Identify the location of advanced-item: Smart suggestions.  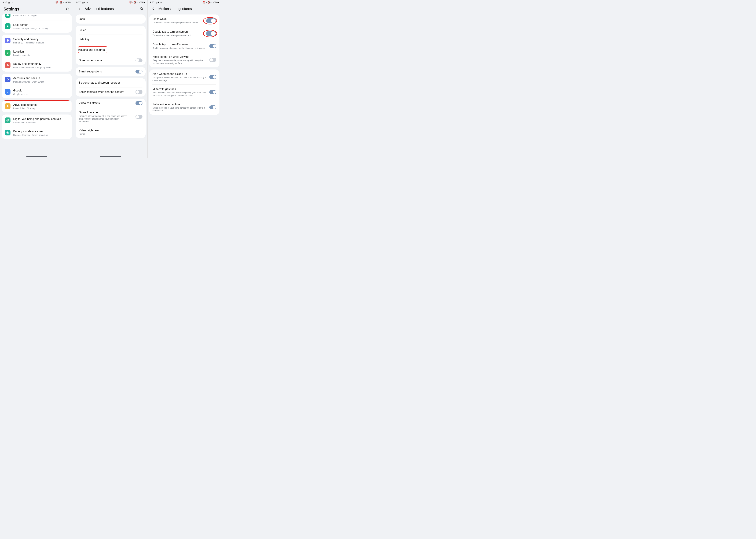
(111, 72).